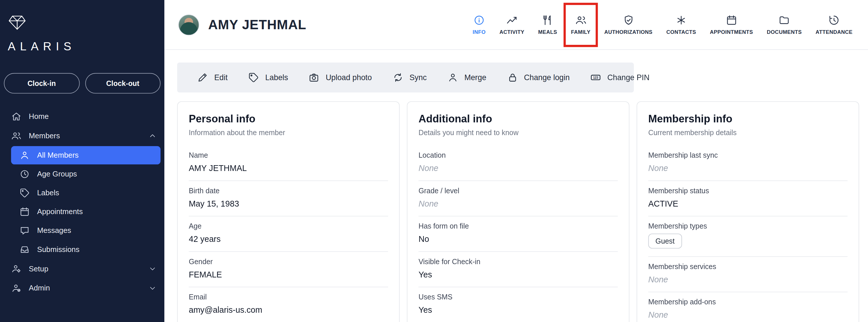 This screenshot has width=868, height=322. What do you see at coordinates (629, 25) in the screenshot?
I see `tab-authorizations: AUTHORIZATIONS` at bounding box center [629, 25].